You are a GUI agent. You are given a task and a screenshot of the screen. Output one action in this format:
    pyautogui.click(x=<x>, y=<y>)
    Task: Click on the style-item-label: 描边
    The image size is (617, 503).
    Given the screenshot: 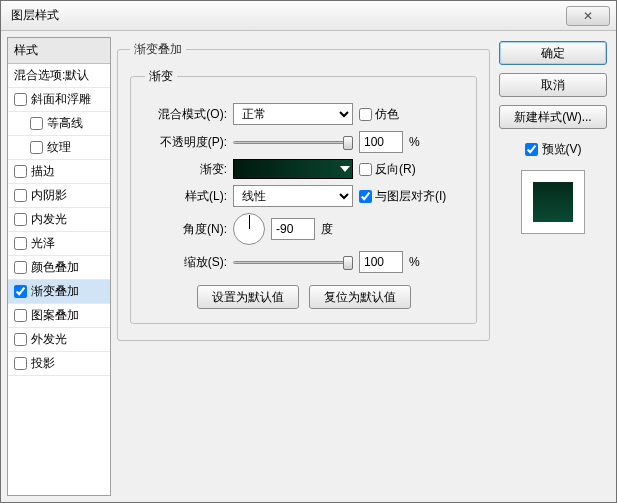 What is the action you would take?
    pyautogui.click(x=43, y=172)
    